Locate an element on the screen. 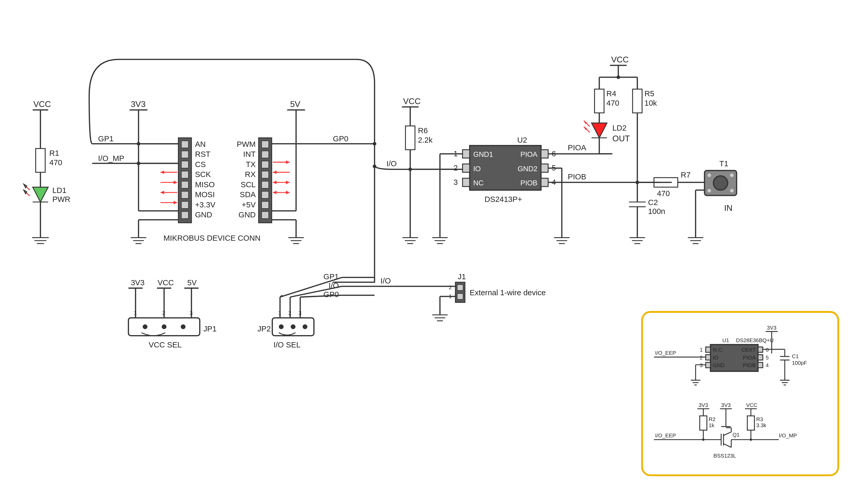 This screenshot has width=868, height=494. jp2-name: I/O SEL is located at coordinates (287, 345).